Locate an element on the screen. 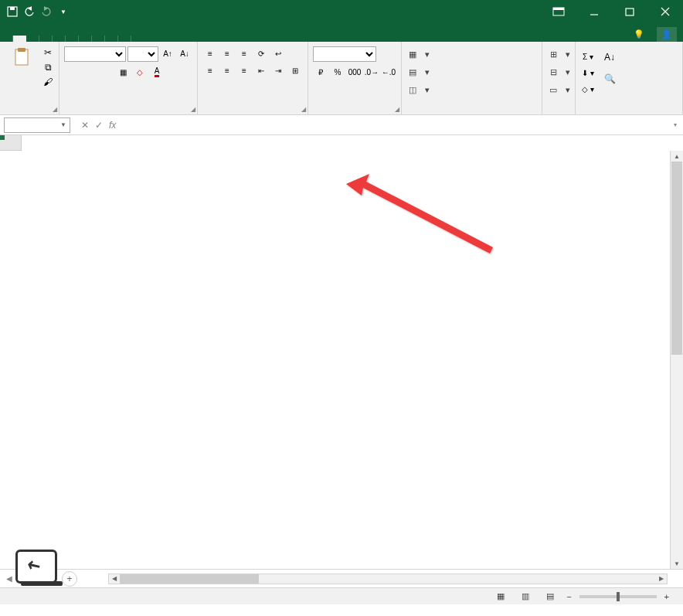  tab-data is located at coordinates (73, 39).